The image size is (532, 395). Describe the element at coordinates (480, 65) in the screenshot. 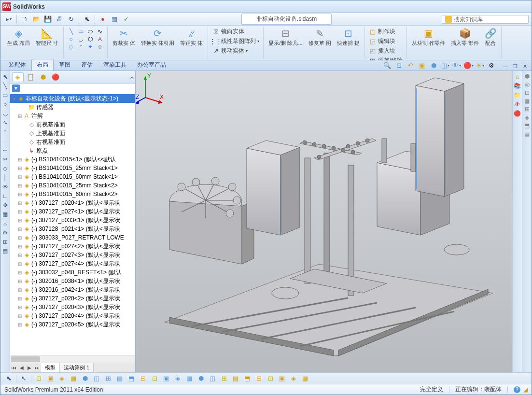

I see `scene-icon: ☀` at that location.